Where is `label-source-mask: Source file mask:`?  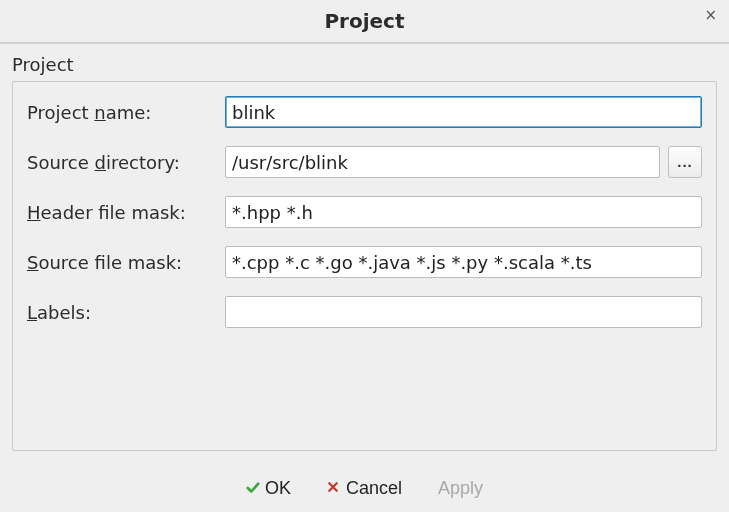
label-source-mask: Source file mask: is located at coordinates (122, 262).